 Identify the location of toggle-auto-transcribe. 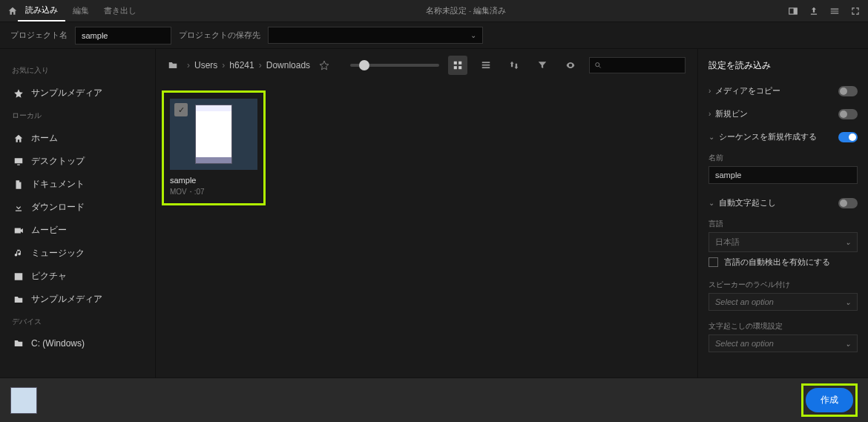
(848, 203).